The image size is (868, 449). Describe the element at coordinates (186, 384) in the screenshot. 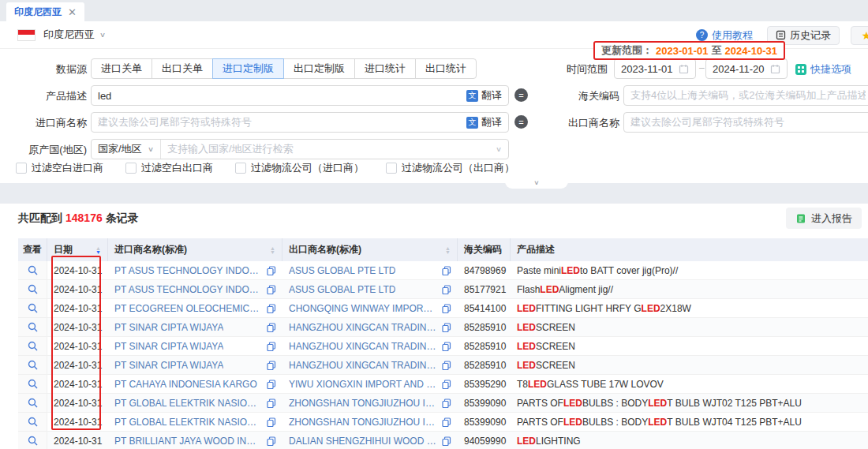

I see `importer-link: PT CAHAYA INDONESIA KARGO` at that location.